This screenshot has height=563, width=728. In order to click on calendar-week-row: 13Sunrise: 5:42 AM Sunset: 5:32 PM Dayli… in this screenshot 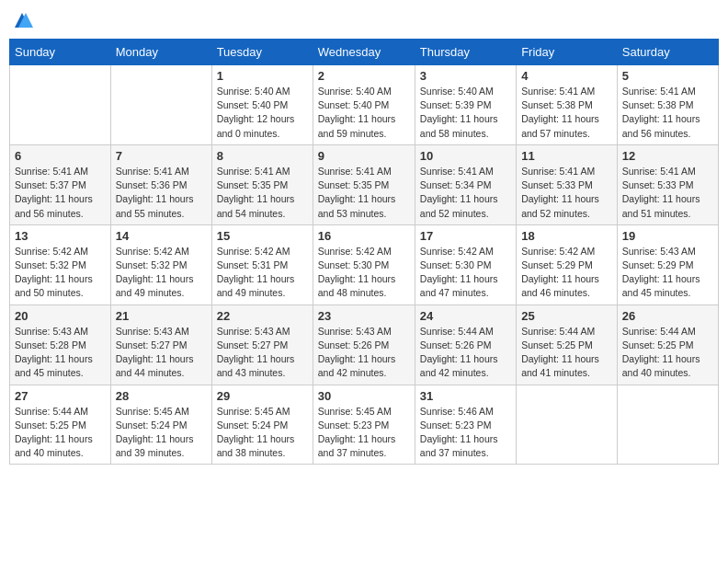, I will do `click(364, 265)`.